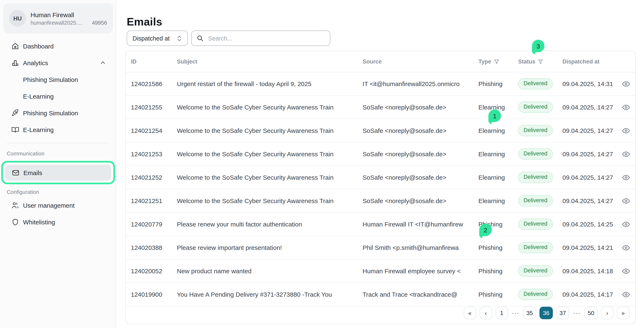  What do you see at coordinates (591, 313) in the screenshot?
I see `pagination-page-50-button: 50` at bounding box center [591, 313].